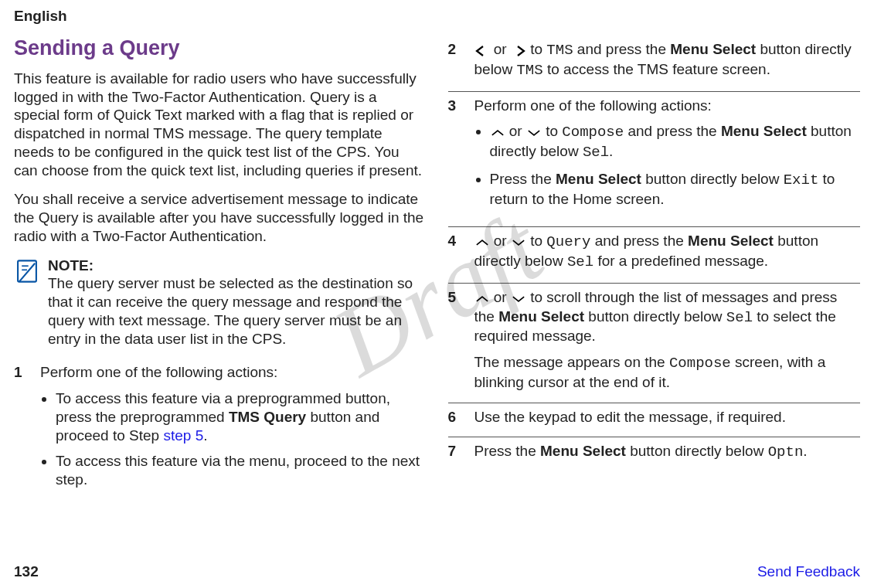  I want to click on step-number: 2, so click(456, 60).